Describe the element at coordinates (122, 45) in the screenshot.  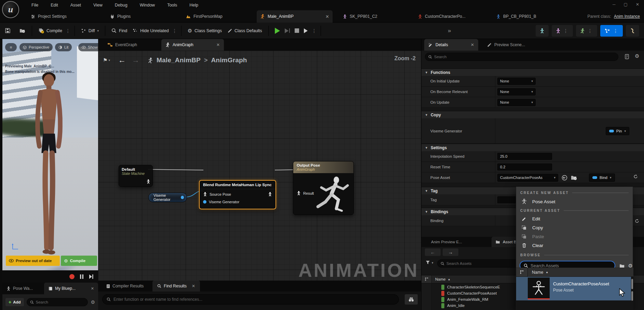
I see `tab-eventgraph: EventGraph` at that location.